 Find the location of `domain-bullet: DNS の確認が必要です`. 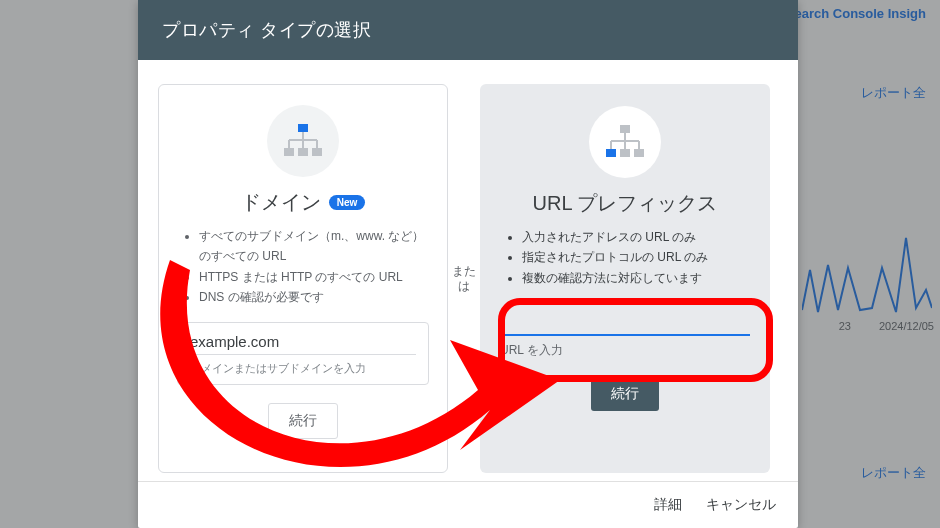

domain-bullet: DNS の確認が必要です is located at coordinates (314, 297).